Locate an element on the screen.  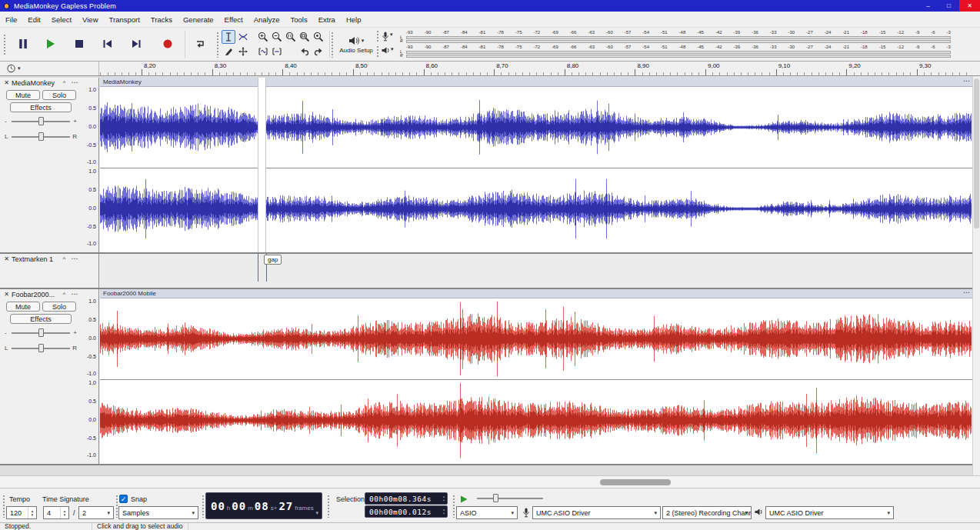
recording-device-select: UMC ASIO Driver ▾ is located at coordinates (597, 512).